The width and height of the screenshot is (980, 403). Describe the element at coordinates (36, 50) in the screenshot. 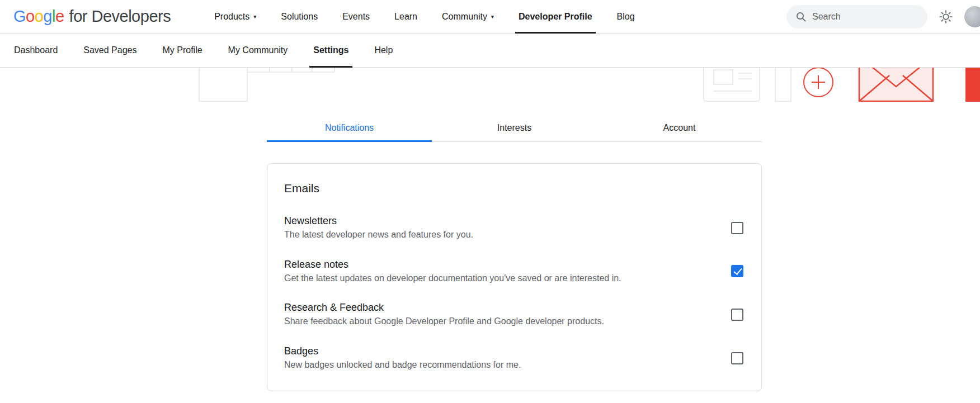

I see `subnav-label: Dashboard` at that location.